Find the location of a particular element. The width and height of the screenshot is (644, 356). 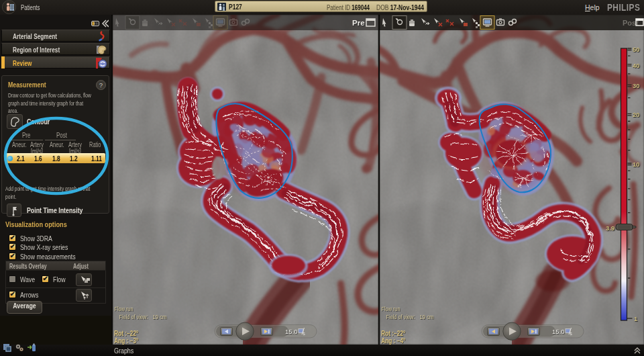

svg-text: 30 is located at coordinates (636, 86).